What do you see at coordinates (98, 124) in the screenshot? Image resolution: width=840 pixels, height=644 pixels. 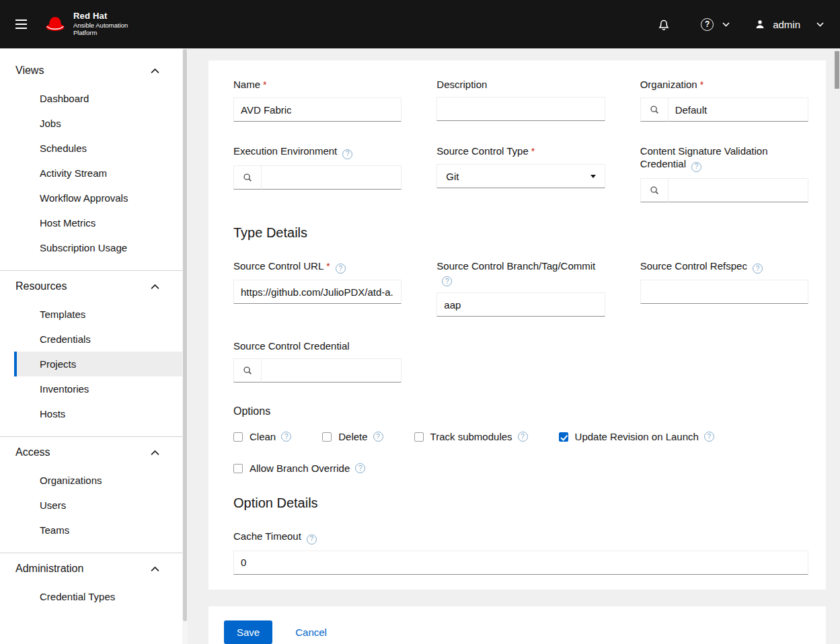 I see `sidebar-item-jobs: Jobs` at bounding box center [98, 124].